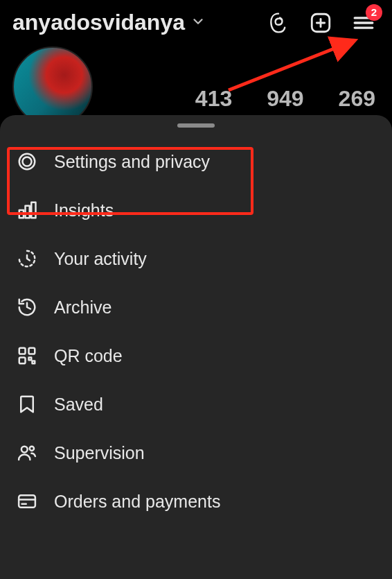 Image resolution: width=392 pixels, height=579 pixels. Describe the element at coordinates (27, 259) in the screenshot. I see `activity-icon` at that location.